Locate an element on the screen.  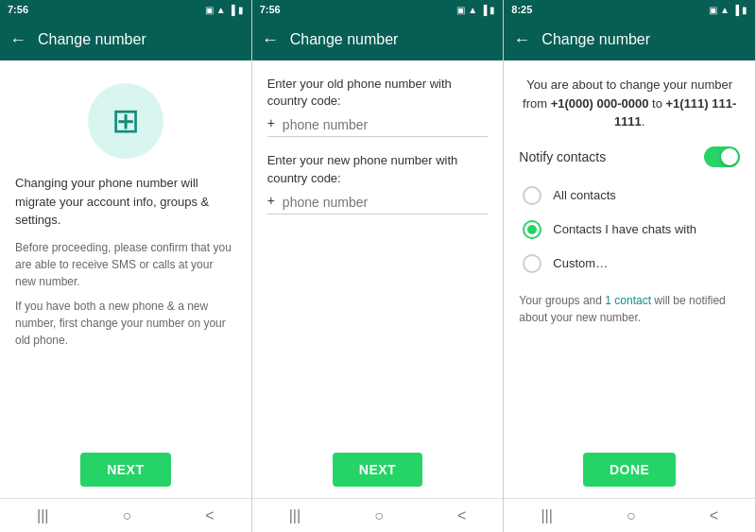
gallery-icon: ▣ is located at coordinates (210, 9).